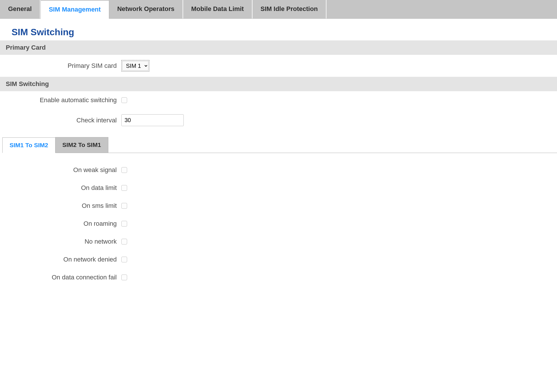 The height and width of the screenshot is (392, 557). I want to click on checkbox-on-data-connection-fail, so click(124, 277).